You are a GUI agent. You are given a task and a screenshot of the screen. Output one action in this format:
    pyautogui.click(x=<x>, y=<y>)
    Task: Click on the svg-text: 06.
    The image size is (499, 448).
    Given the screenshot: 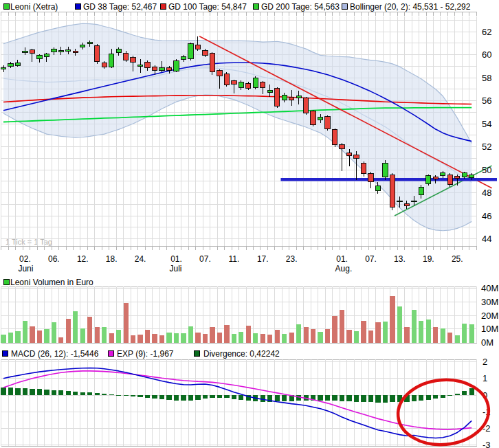 What is the action you would take?
    pyautogui.click(x=54, y=259)
    